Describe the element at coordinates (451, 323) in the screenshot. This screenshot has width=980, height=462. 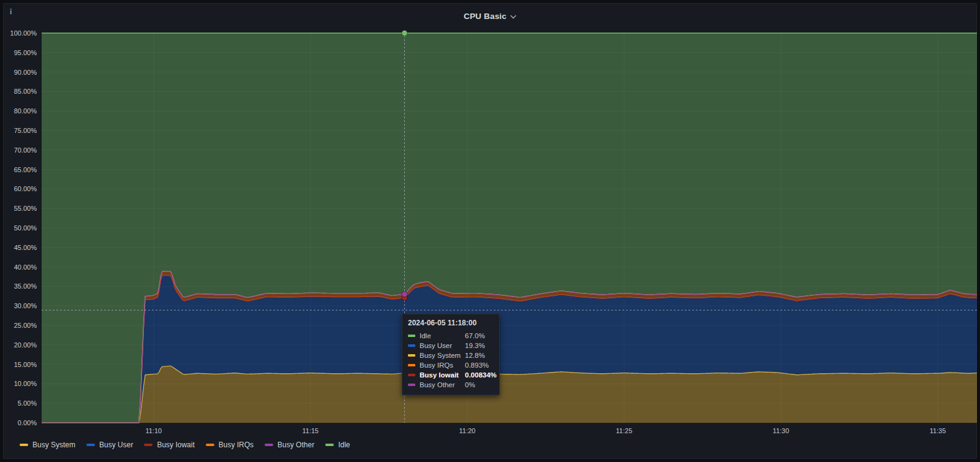
I see `tooltip-timestamp: 2024-06-05 11:18:00` at that location.